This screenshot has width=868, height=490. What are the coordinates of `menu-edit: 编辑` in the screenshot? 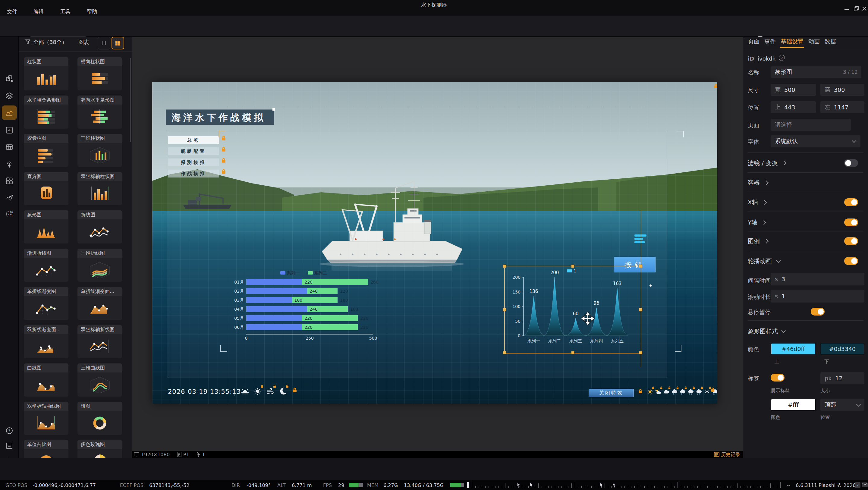 It's located at (38, 11).